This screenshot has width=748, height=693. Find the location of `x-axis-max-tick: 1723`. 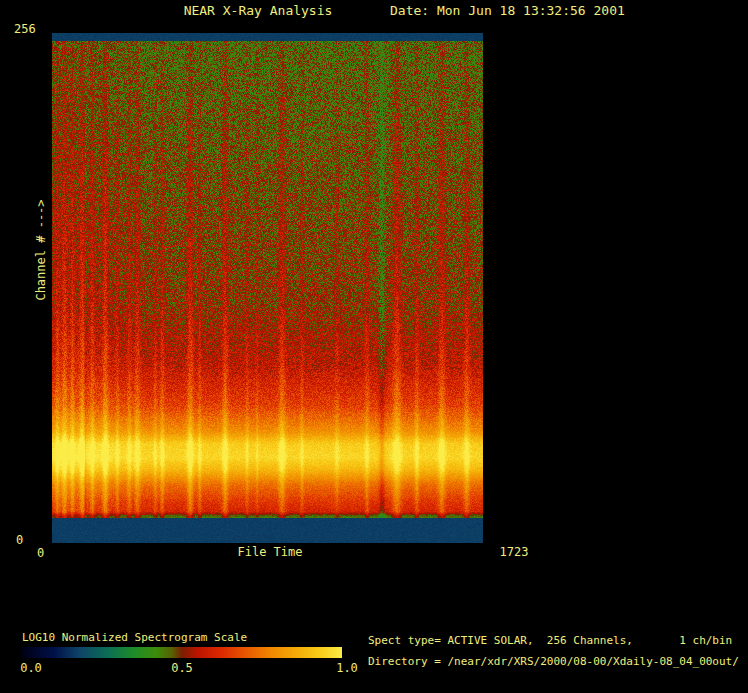

x-axis-max-tick: 1723 is located at coordinates (514, 552).